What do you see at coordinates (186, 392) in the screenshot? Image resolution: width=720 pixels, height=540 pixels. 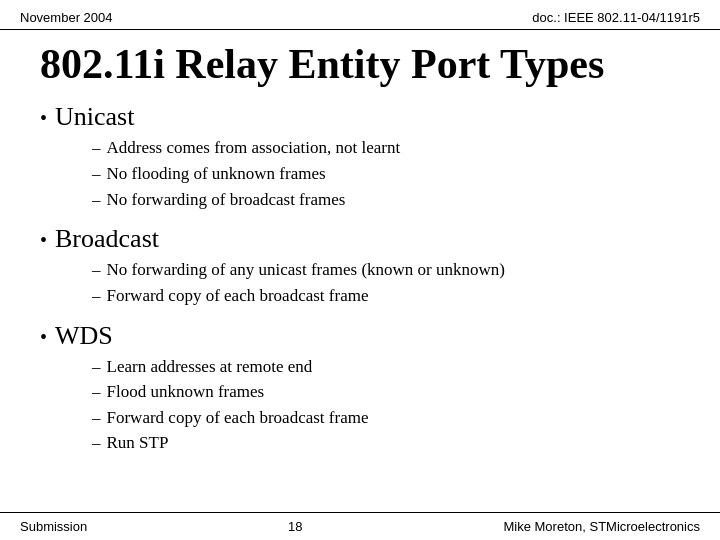 I see `sub-bullet-text: Flood unknown frames` at bounding box center [186, 392].